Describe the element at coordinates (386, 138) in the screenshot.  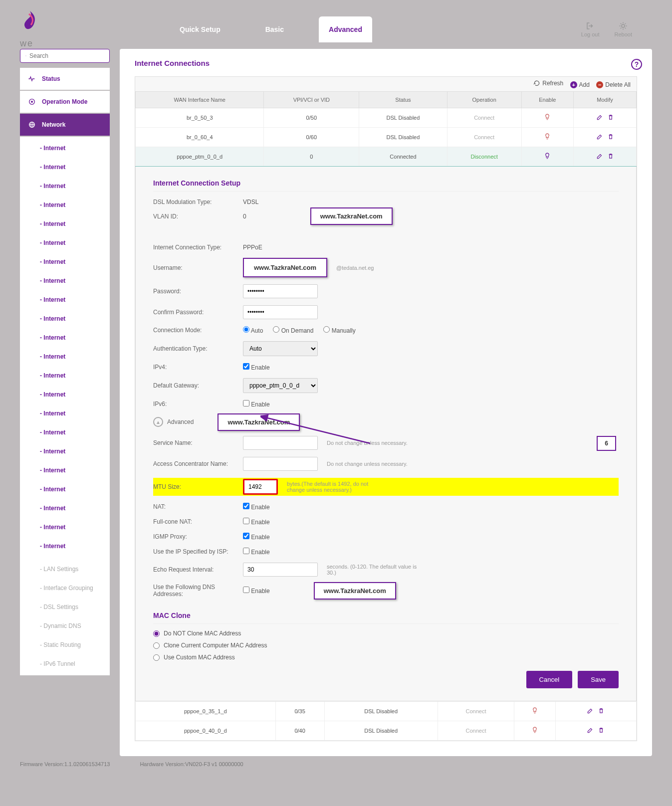
I see `table-row: br_0_60_40/60DSL DisabledConnect` at that location.